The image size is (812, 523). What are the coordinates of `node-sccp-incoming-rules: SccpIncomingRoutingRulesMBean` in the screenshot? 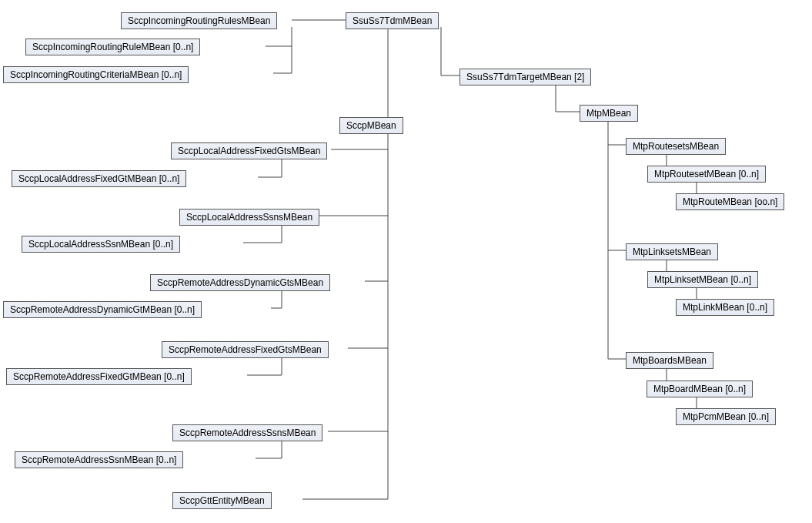 It's located at (199, 21).